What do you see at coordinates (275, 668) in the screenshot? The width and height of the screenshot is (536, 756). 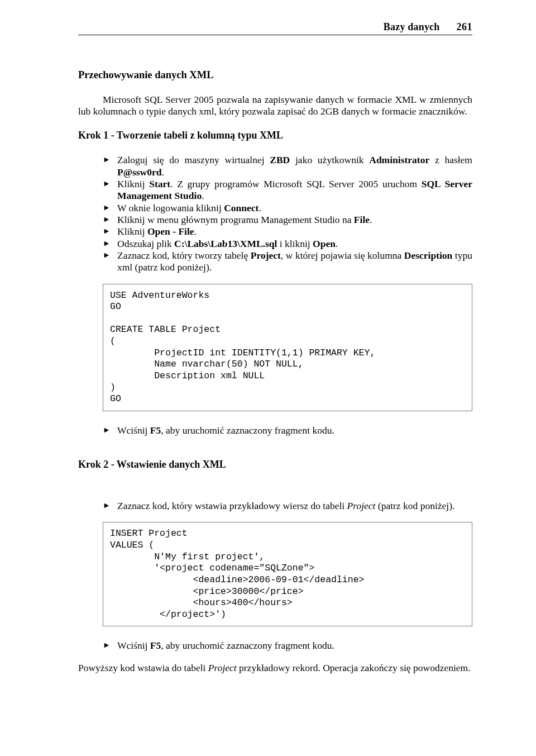 I see `closing-paragraph: Powyższy kod wstawia do tabeli Project p…` at bounding box center [275, 668].